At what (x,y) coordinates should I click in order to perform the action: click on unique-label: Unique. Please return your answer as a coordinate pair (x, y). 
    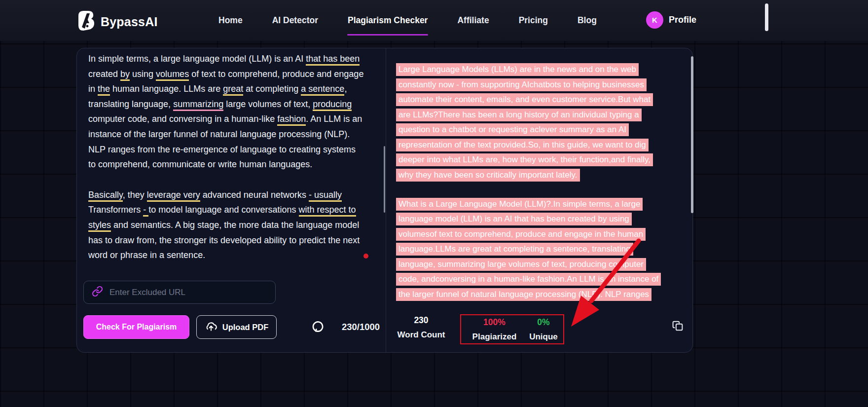
    Looking at the image, I should click on (543, 337).